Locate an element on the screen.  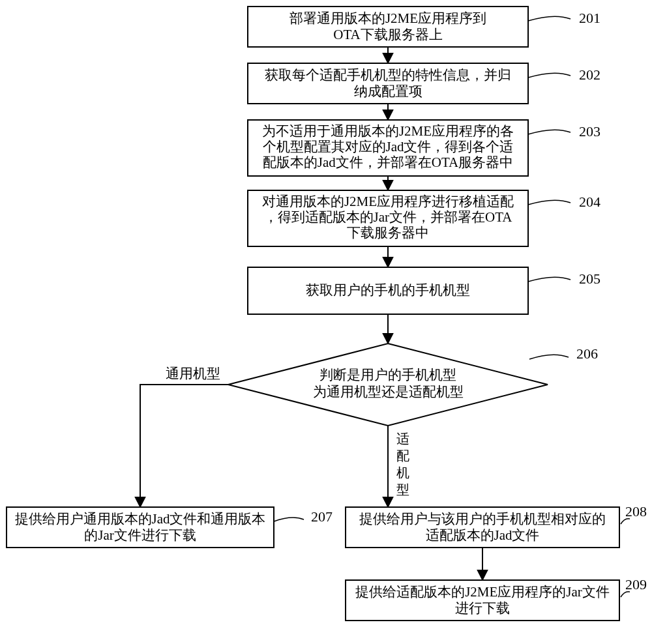
node-204-line2: ，得到适配版本的Jar文件，并部署在OTA is located at coordinates (389, 217).